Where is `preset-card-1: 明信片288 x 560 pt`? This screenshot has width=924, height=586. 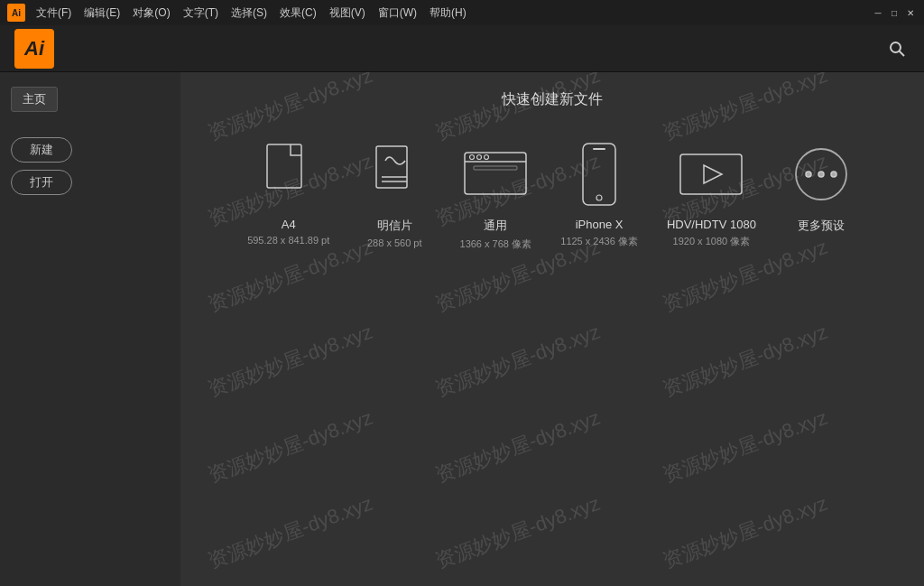
preset-card-1: 明信片288 x 560 pt is located at coordinates (394, 193).